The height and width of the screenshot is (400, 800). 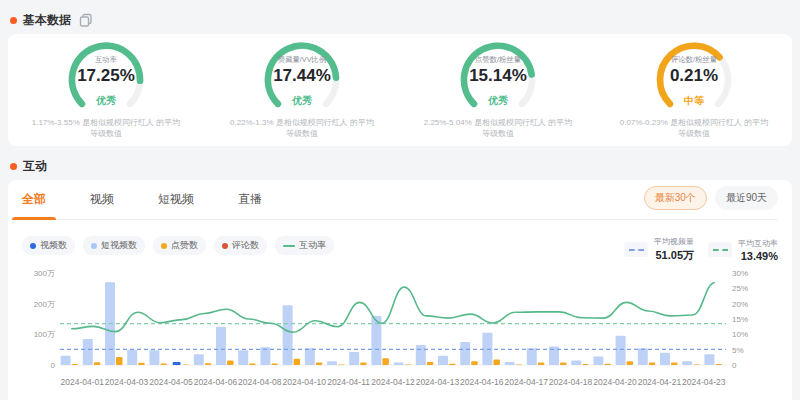 What do you see at coordinates (746, 198) in the screenshot?
I see `filter-最近90天: 最近90天` at bounding box center [746, 198].